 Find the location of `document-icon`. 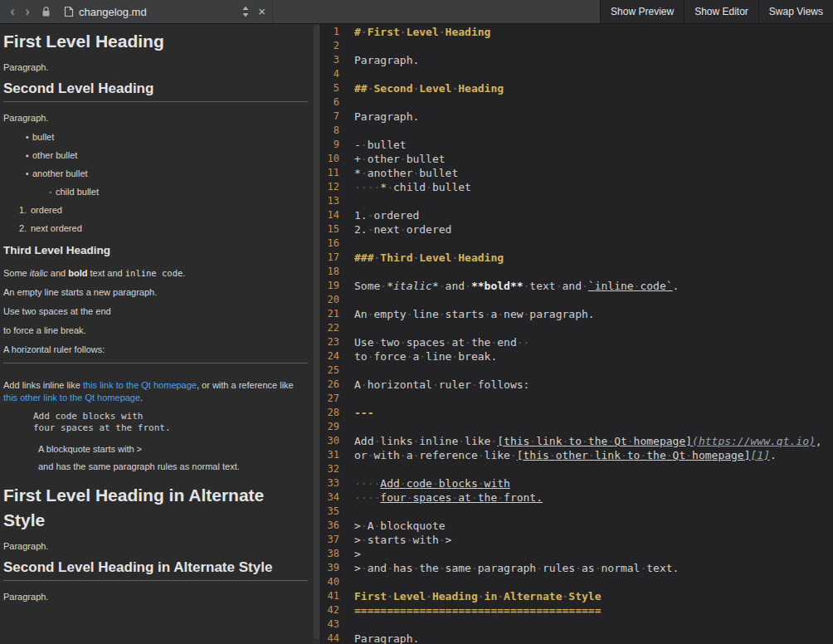

document-icon is located at coordinates (69, 12).